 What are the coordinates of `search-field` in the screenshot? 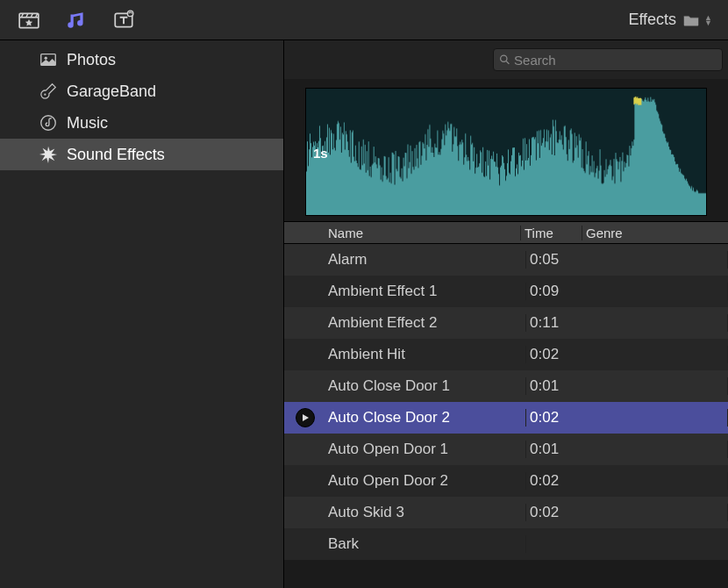 It's located at (608, 60).